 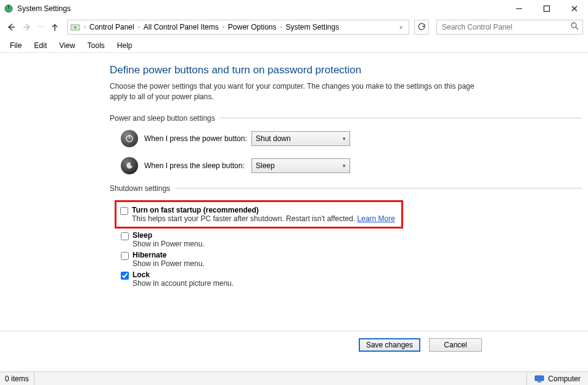 I want to click on control-panel-icon, so click(x=75, y=27).